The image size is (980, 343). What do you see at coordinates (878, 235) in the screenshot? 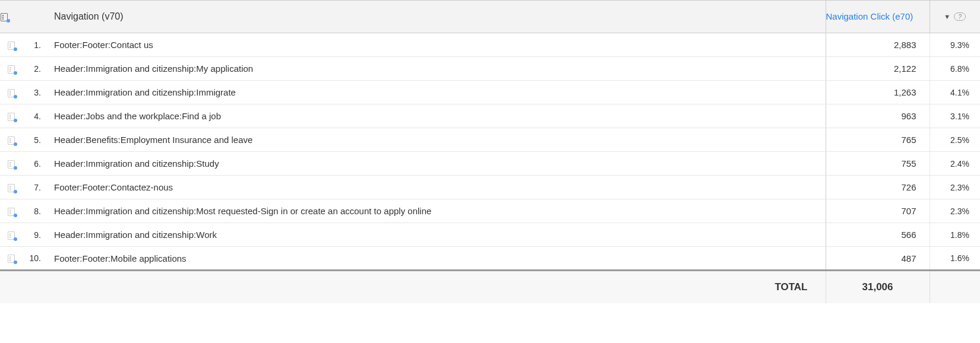
I see `row-value: 566` at bounding box center [878, 235].